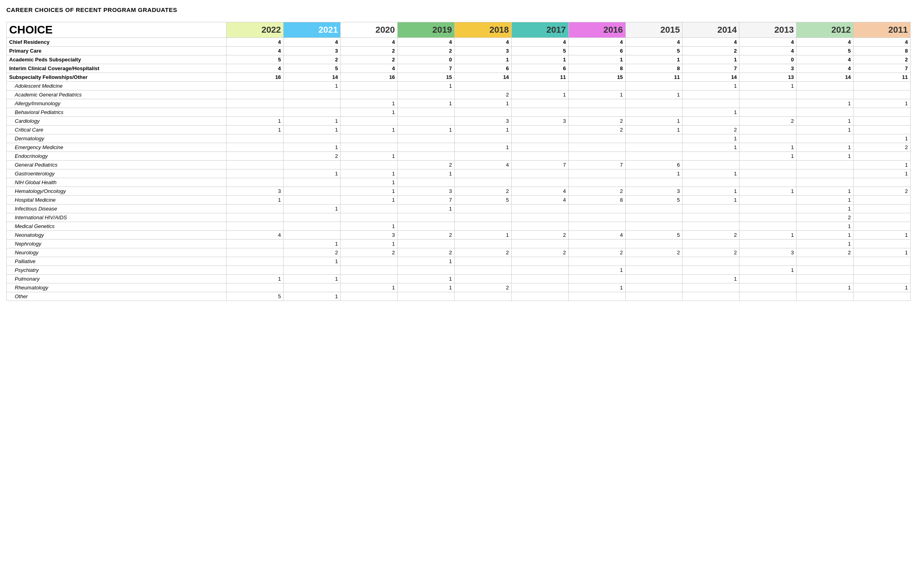 This screenshot has height=588, width=917. Describe the element at coordinates (459, 20) in the screenshot. I see `spacer-row` at that location.